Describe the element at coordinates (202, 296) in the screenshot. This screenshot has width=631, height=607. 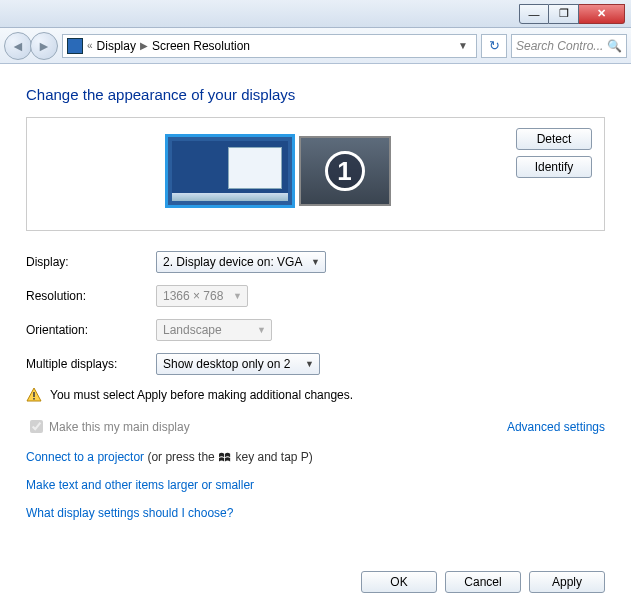
I see `resolution-select: 1366 × 768` at that location.